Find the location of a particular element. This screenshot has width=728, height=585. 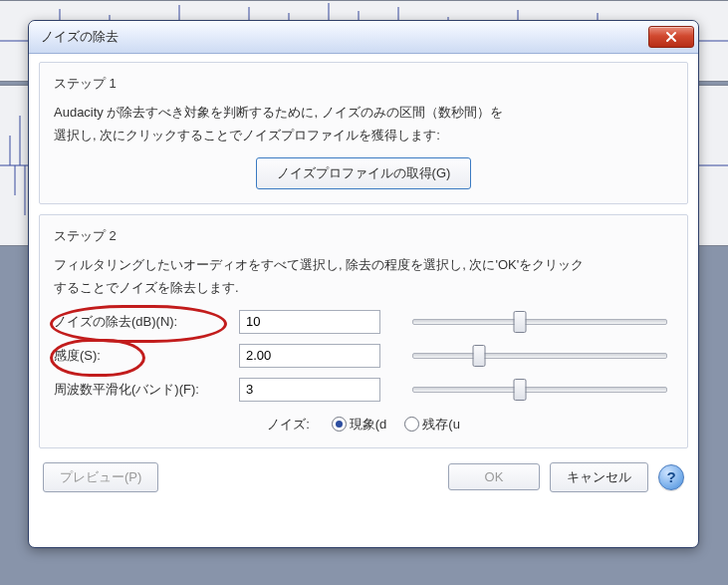

param-smoothing-row: 周波数平滑化(バンド)(F): is located at coordinates (364, 390).